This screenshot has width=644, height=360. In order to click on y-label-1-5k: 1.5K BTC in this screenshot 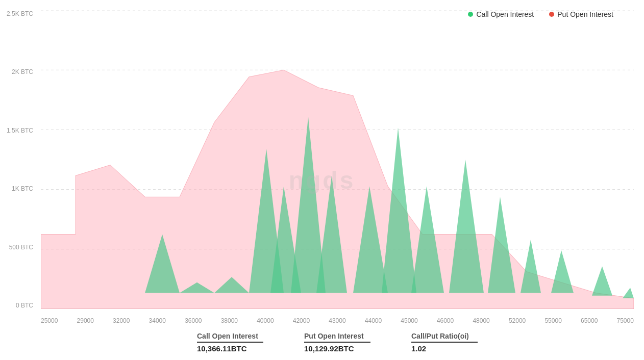, I will do `click(19, 131)`.